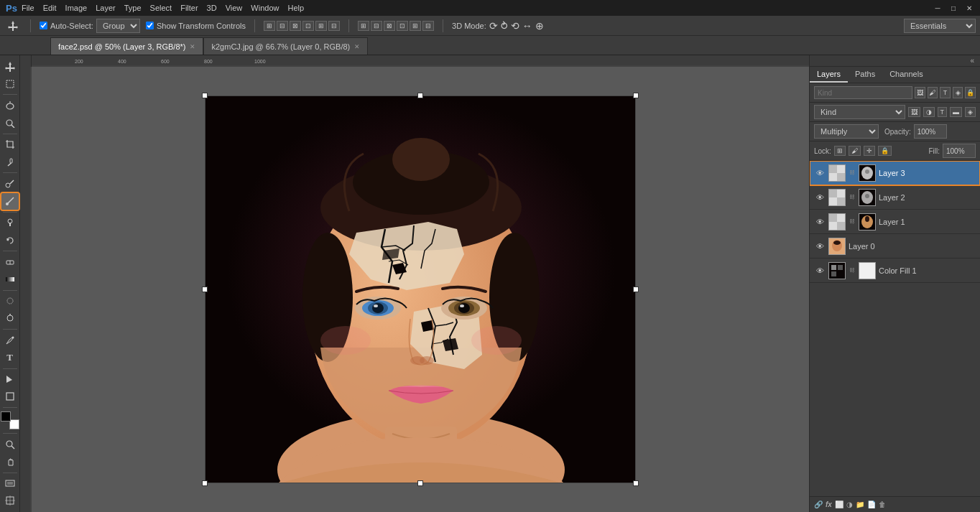 Image resolution: width=980 pixels, height=512 pixels. I want to click on move-tool, so click(10, 66).